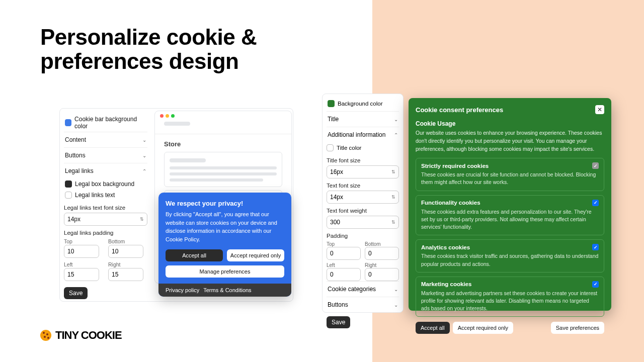  Describe the element at coordinates (105, 184) in the screenshot. I see `label: Legal box background` at that location.